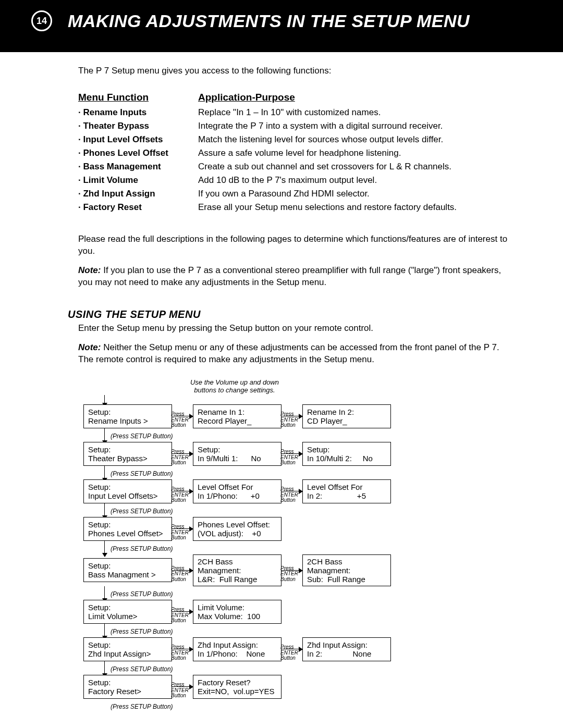 The width and height of the screenshot is (563, 728). Describe the element at coordinates (347, 653) in the screenshot. I see `step-box-line2: In 2: None` at that location.